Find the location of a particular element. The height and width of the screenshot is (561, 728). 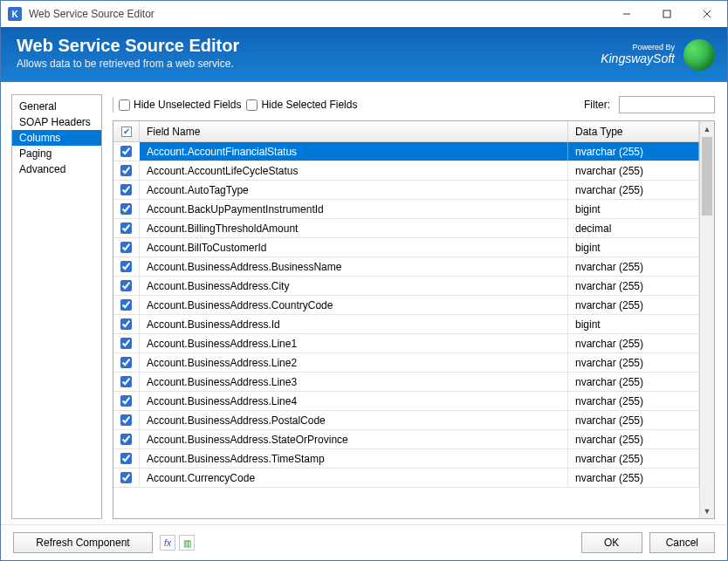

header-field-name: Field Name is located at coordinates (354, 131).